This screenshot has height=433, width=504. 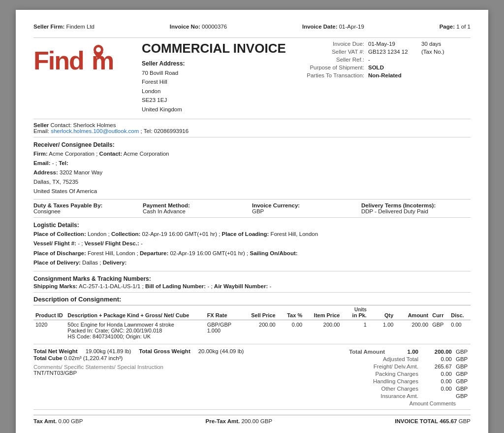 I want to click on seller-ref-label: Seller Ref.:, so click(x=335, y=60).